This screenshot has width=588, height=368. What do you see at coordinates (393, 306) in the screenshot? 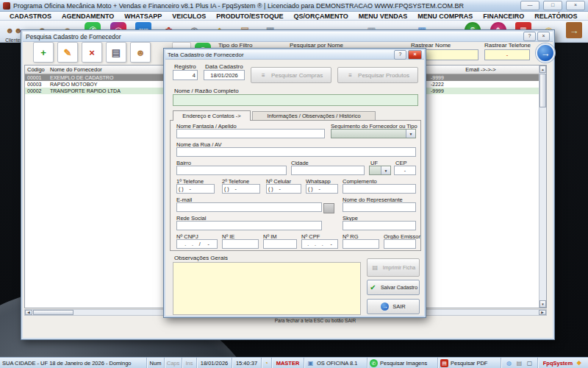
I see `sair-button: →SAIR` at bounding box center [393, 306].